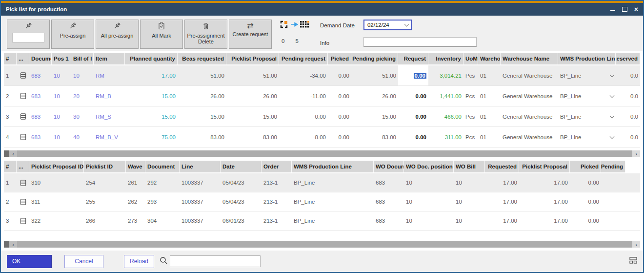 The image size is (644, 273). What do you see at coordinates (624, 9) in the screenshot?
I see `maximize-button` at bounding box center [624, 9].